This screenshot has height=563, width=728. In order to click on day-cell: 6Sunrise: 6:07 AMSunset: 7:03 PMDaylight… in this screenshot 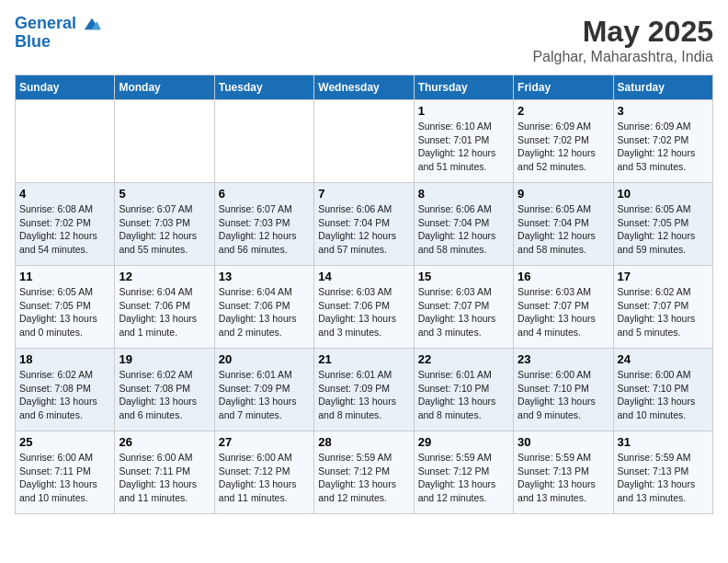, I will do `click(264, 224)`.